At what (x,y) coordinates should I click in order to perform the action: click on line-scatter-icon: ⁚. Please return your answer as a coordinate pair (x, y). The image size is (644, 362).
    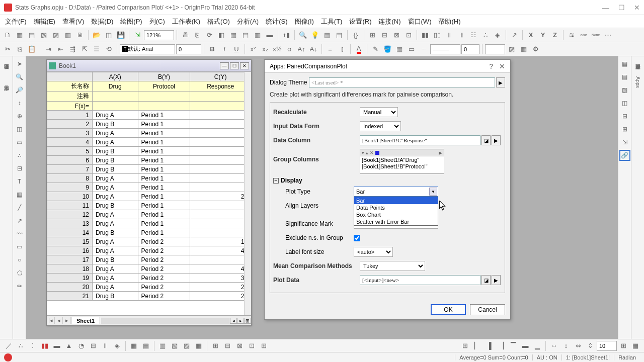
    Looking at the image, I should click on (33, 346).